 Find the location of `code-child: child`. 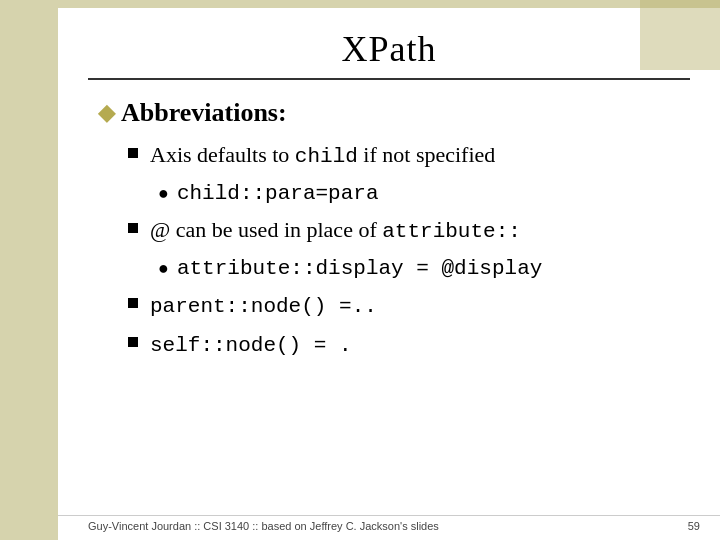

code-child: child is located at coordinates (326, 156).